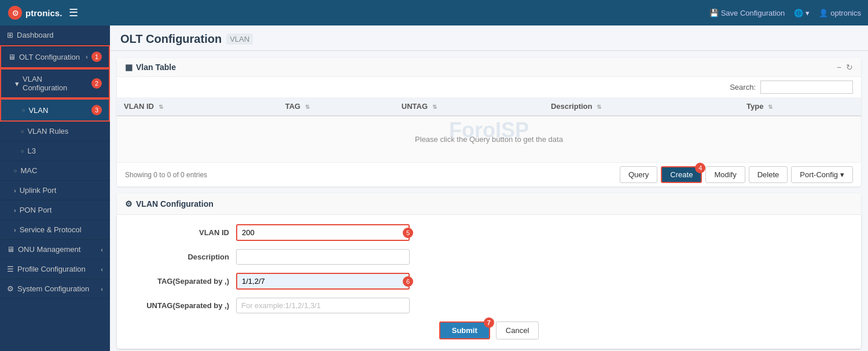  Describe the element at coordinates (55, 110) in the screenshot. I see `sidebar-item-vlan: ○ VLAN 3` at that location.